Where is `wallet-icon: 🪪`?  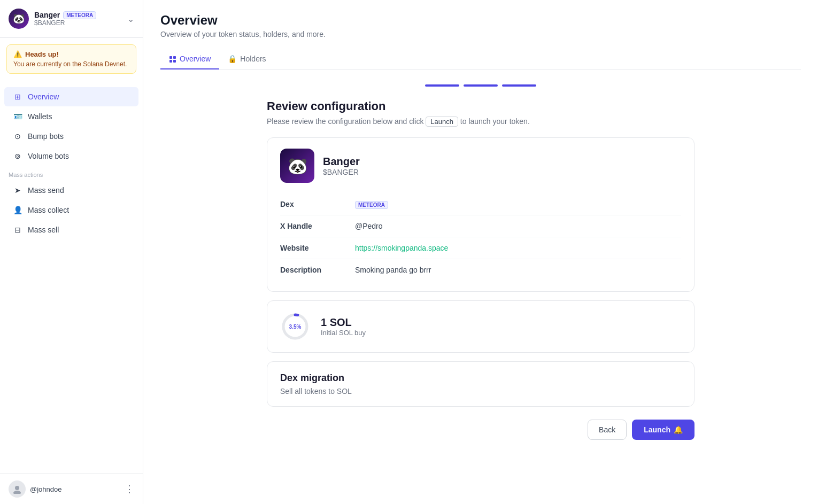
wallet-icon: 🪪 is located at coordinates (18, 117).